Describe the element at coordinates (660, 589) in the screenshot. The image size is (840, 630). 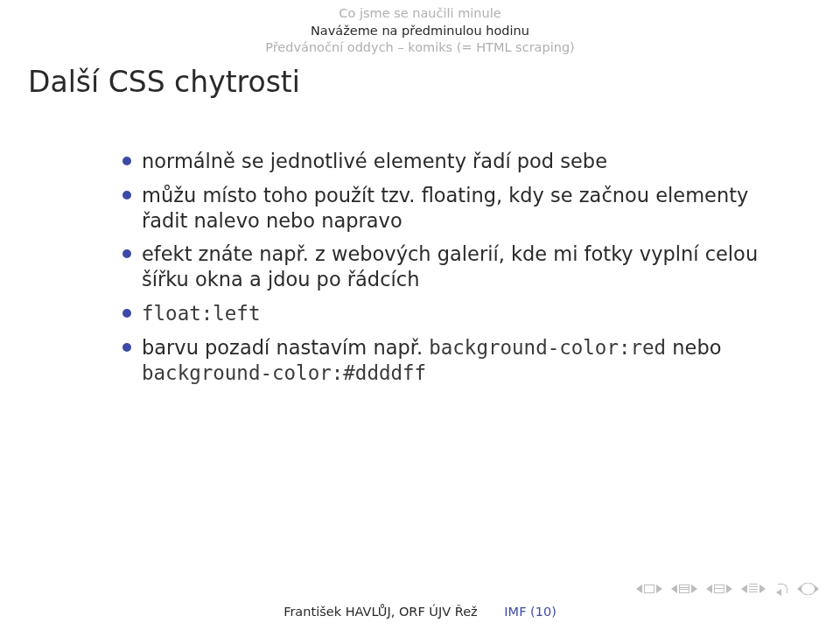
I see `frame-next-icon` at that location.